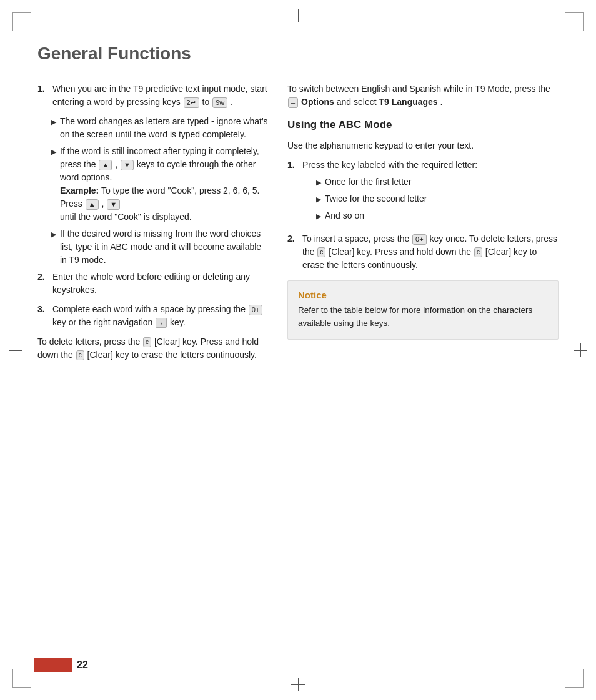 This screenshot has height=700, width=596. Describe the element at coordinates (147, 342) in the screenshot. I see `key-clear-left: c` at that location.